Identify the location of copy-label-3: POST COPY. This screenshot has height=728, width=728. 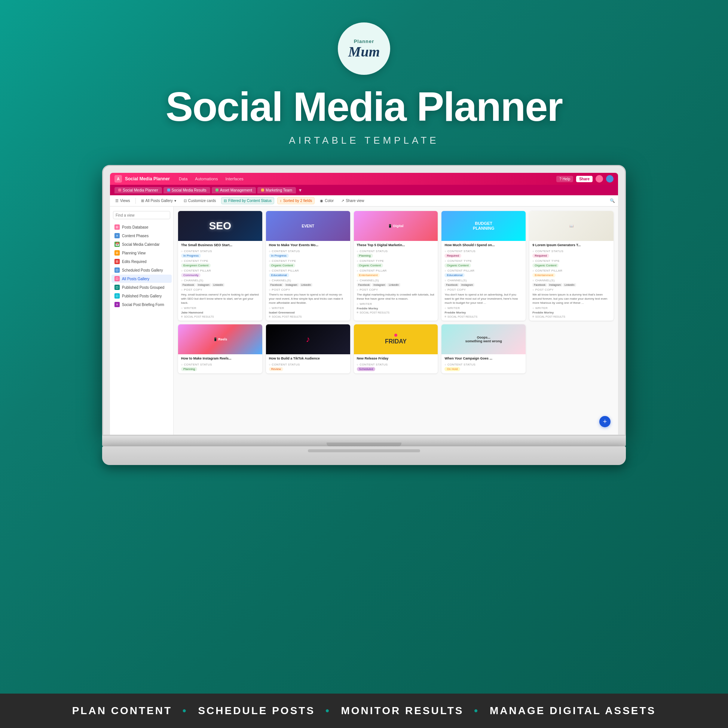
(396, 289).